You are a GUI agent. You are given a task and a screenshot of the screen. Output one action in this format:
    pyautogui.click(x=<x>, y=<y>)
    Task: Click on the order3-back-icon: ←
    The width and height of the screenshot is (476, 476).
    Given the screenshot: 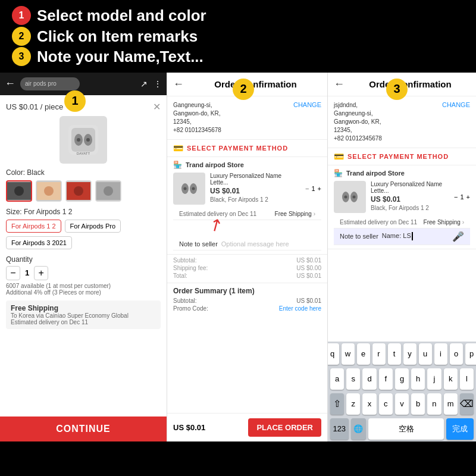 What is the action you would take?
    pyautogui.click(x=339, y=84)
    